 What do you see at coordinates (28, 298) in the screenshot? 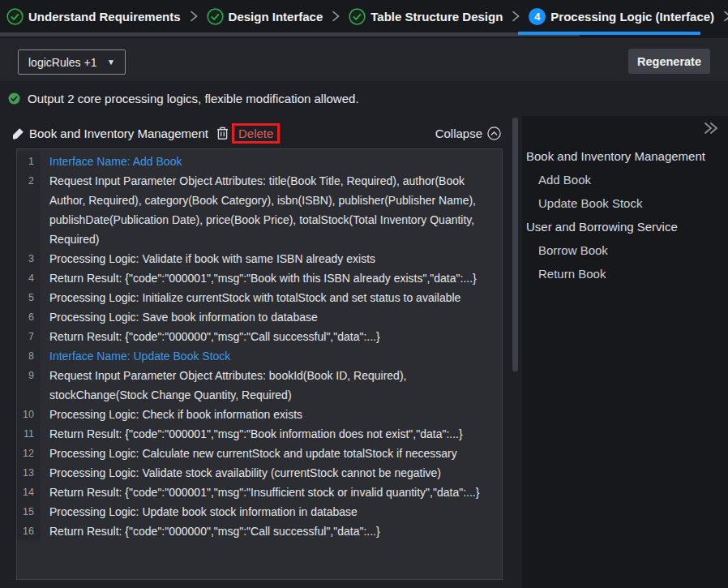
I see `line-number: 5` at bounding box center [28, 298].